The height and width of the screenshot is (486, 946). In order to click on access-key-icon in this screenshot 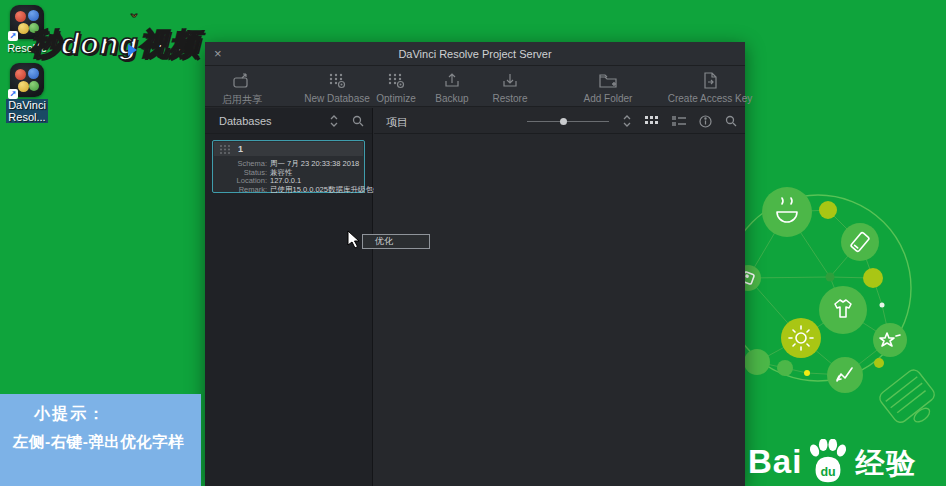, I will do `click(710, 81)`.